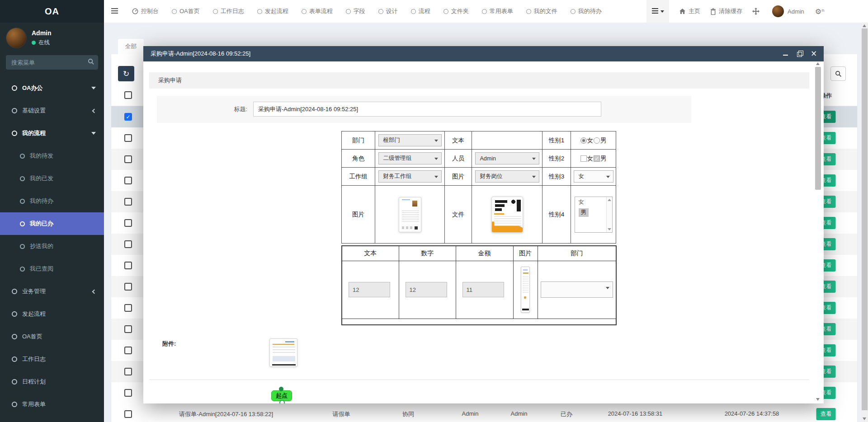 This screenshot has width=868, height=422. Describe the element at coordinates (427, 109) in the screenshot. I see `title-field-input` at that location.